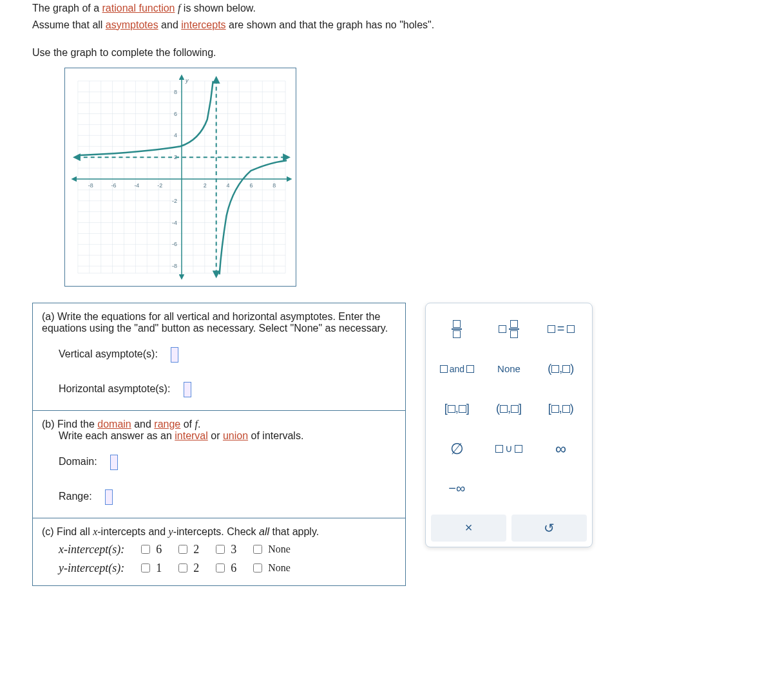 The height and width of the screenshot is (700, 773). What do you see at coordinates (167, 424) in the screenshot?
I see `term-range: range` at bounding box center [167, 424].